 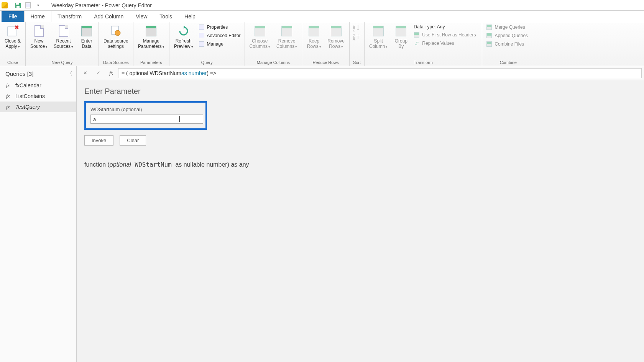 I want to click on close-apply-button: ✖ Close & Apply, so click(x=13, y=37).